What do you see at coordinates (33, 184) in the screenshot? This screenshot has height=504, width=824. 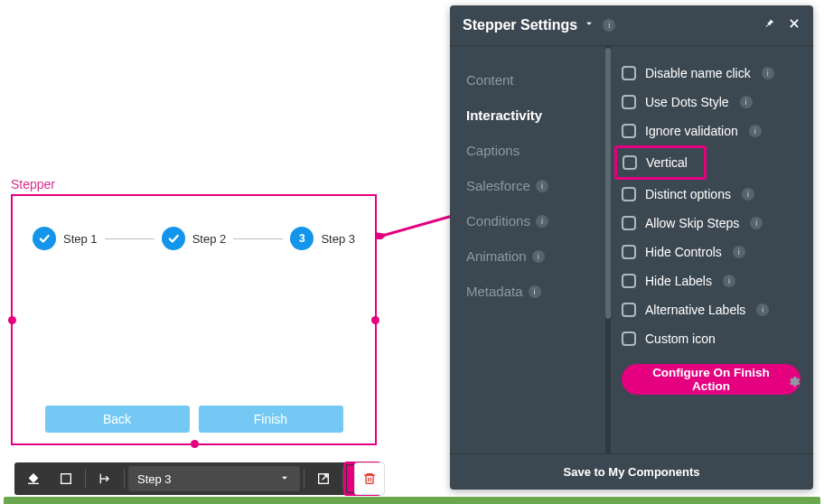 I see `canvas-component-label: Stepper` at bounding box center [33, 184].